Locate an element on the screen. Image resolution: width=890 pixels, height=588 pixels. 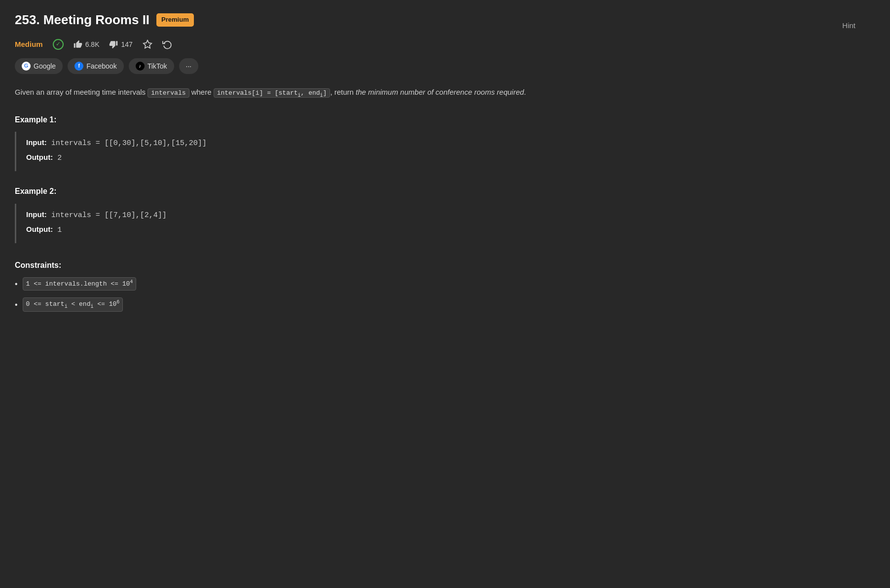
solved-check-icon: ✓ is located at coordinates (58, 44).